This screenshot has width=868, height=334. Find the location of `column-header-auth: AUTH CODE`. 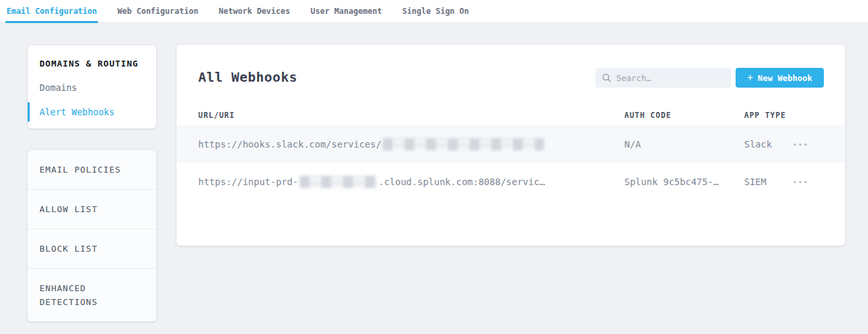

column-header-auth: AUTH CODE is located at coordinates (648, 115).